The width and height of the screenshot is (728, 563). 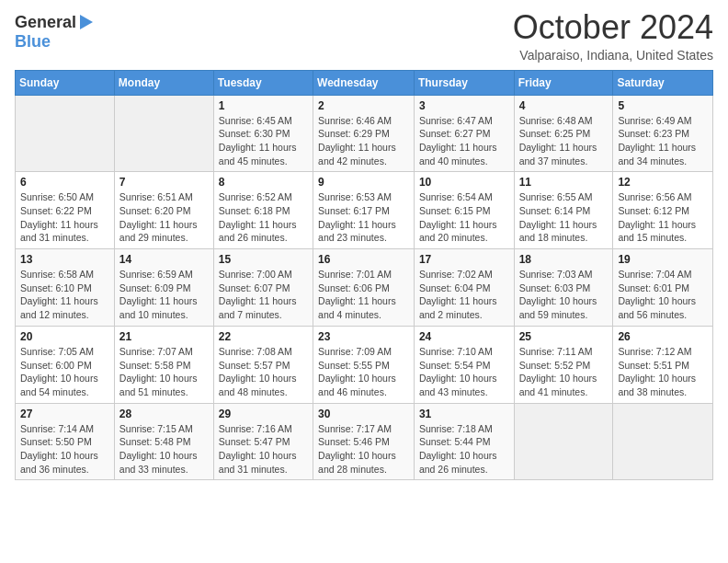 What do you see at coordinates (364, 211) in the screenshot?
I see `table-row: 9Sunrise: 6:53 AMSunset: 6:17 PMDaylight…` at bounding box center [364, 211].